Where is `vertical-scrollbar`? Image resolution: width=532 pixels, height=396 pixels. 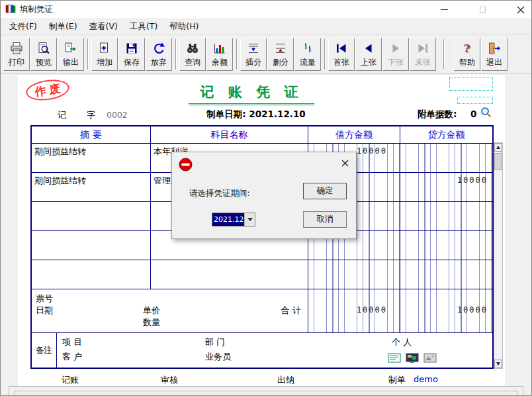
vertical-scrollbar is located at coordinates (498, 256).